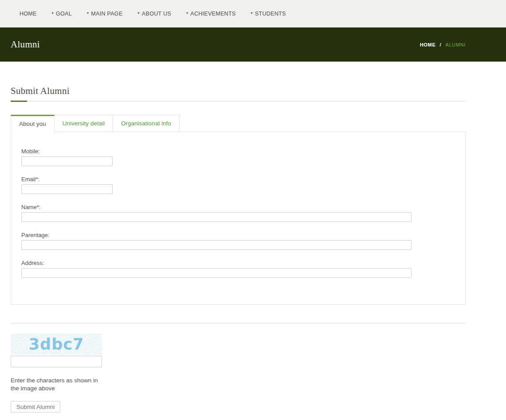 The height and width of the screenshot is (420, 506). I want to click on page-banner: Alumni HOME / ALUMNI, so click(253, 44).